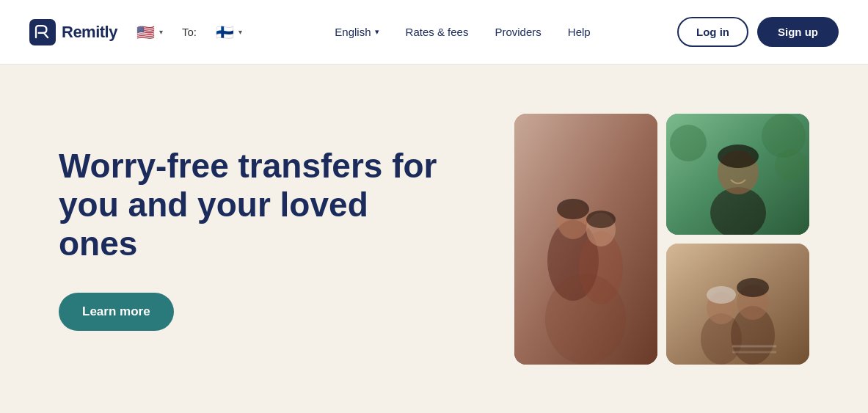 This screenshot has width=868, height=413. Describe the element at coordinates (90, 32) in the screenshot. I see `logo-text: Remitly` at that location.